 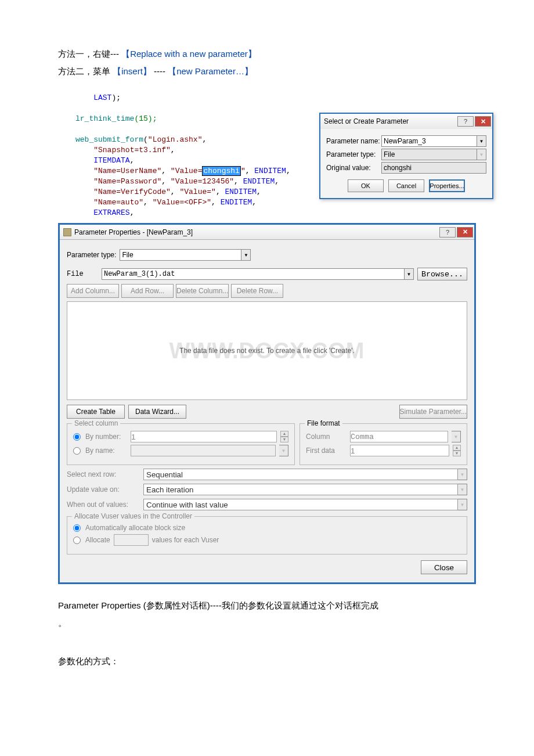 I want to click on cancel-button: Cancel, so click(x=406, y=186).